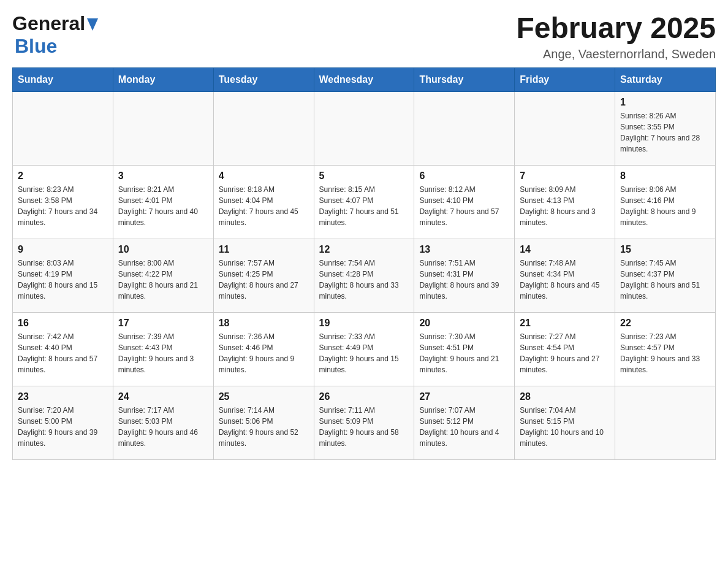 Image resolution: width=728 pixels, height=563 pixels. I want to click on header-sunday: Sunday, so click(63, 80).